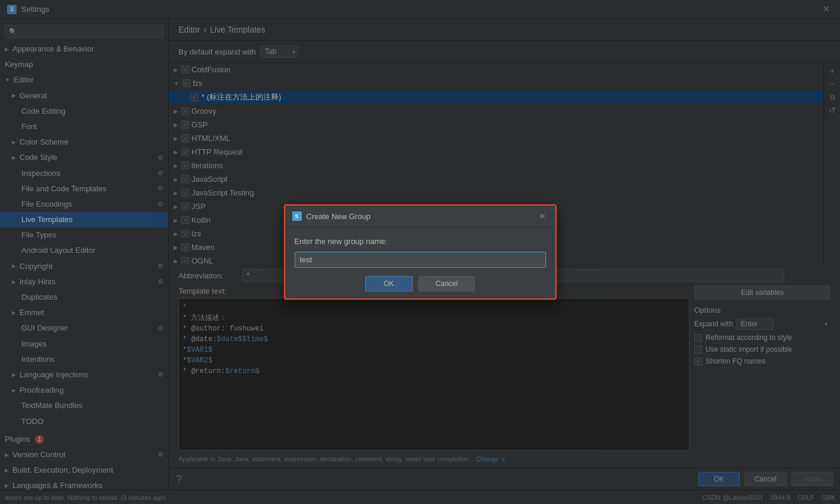  Describe the element at coordinates (420, 284) in the screenshot. I see `modal-buttons: OK Cancel` at that location.